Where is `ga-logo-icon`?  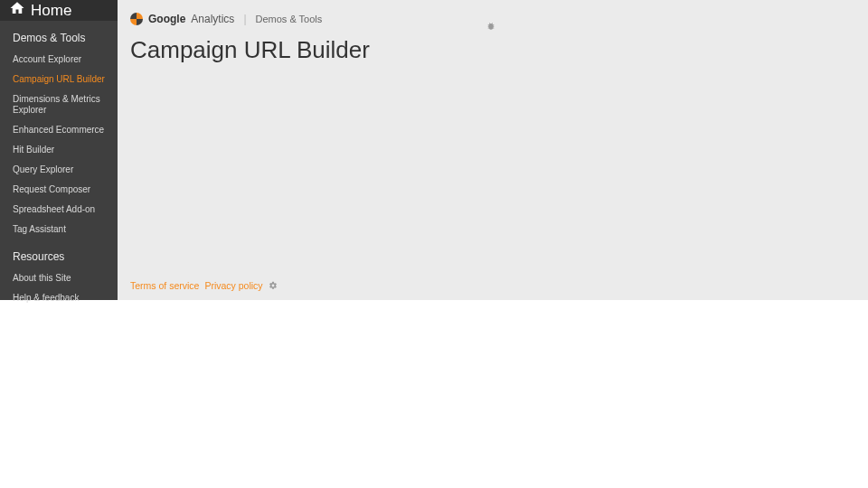
ga-logo-icon is located at coordinates (137, 19).